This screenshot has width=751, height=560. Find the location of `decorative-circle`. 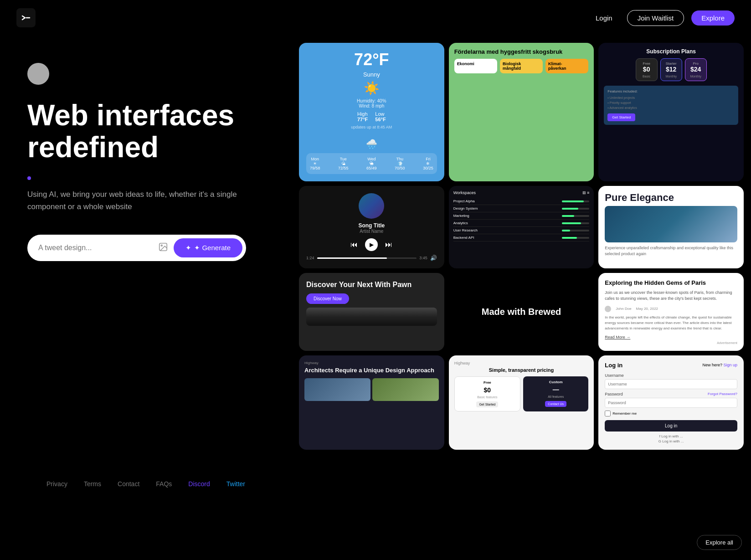

decorative-circle is located at coordinates (38, 74).